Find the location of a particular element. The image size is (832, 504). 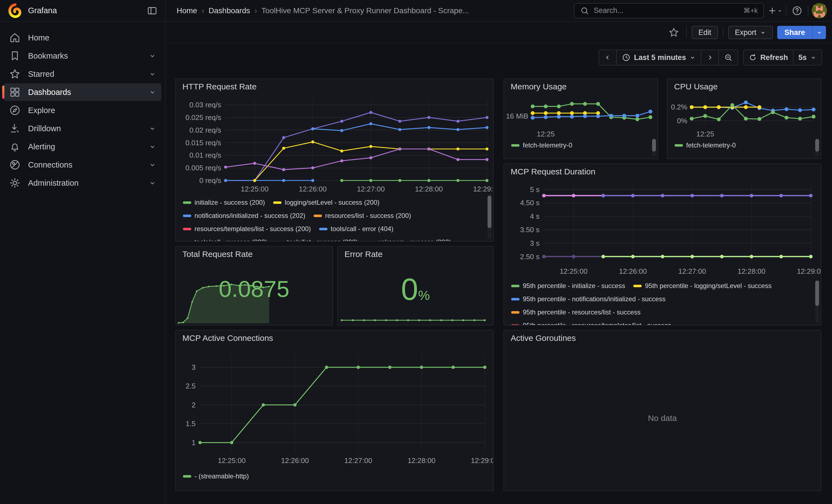

sidebar-item-administration: Administration is located at coordinates (82, 183).